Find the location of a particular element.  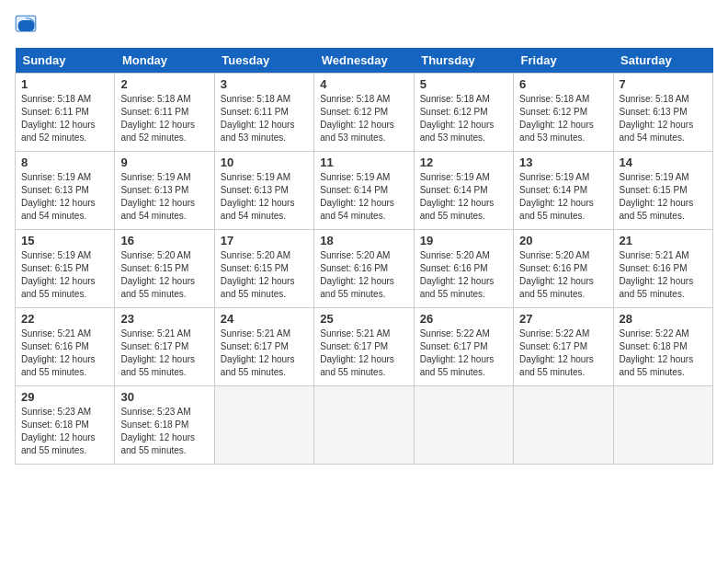

daylight-minutes: and 52 minutes. is located at coordinates (53, 138).